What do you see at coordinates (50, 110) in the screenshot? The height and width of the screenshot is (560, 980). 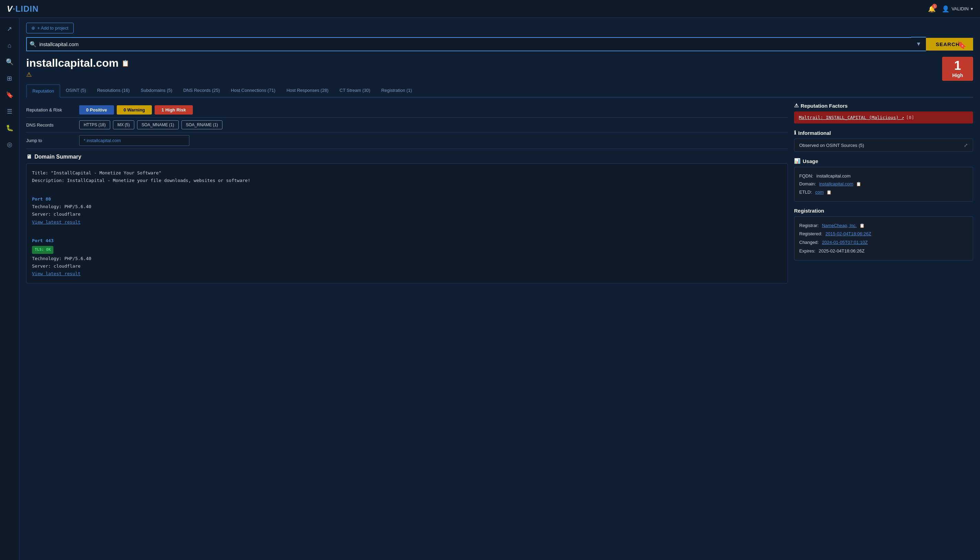 I see `rep-risk-label: Reputation & Risk` at bounding box center [50, 110].